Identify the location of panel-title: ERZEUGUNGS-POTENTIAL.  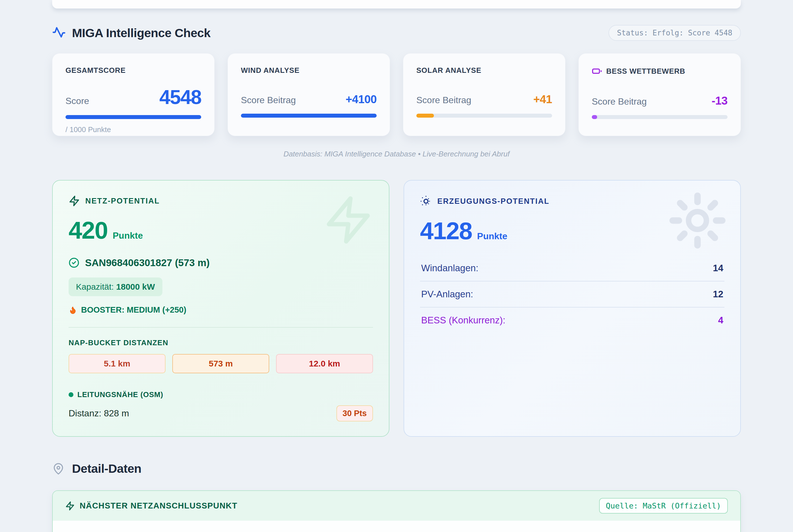
(493, 202).